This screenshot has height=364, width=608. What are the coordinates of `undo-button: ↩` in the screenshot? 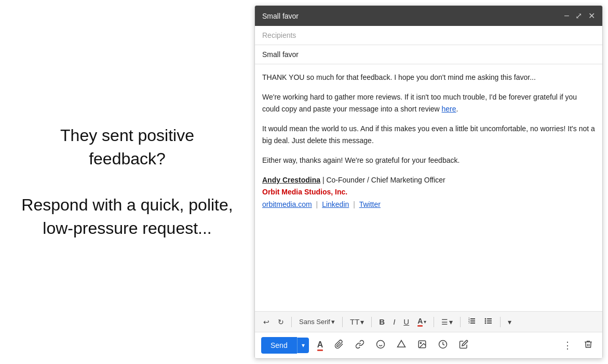 It's located at (266, 322).